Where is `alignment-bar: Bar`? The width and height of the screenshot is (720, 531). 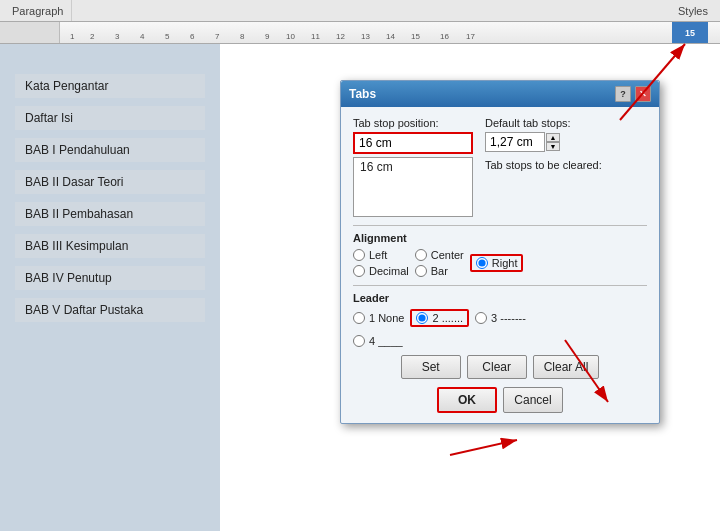
alignment-bar: Bar is located at coordinates (440, 271).